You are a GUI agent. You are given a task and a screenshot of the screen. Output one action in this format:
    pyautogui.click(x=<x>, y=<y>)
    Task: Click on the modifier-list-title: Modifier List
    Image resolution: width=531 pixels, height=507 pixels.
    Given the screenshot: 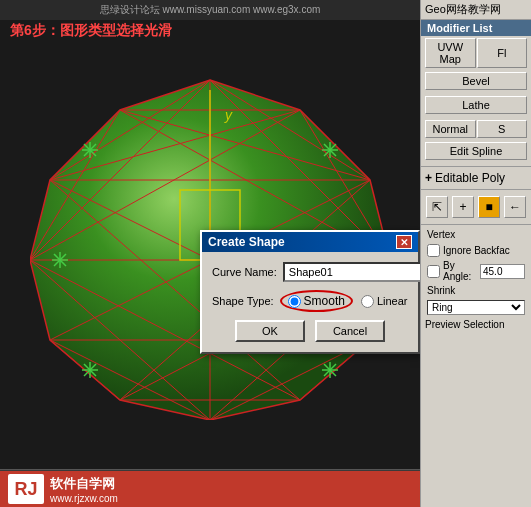 What is the action you would take?
    pyautogui.click(x=476, y=28)
    